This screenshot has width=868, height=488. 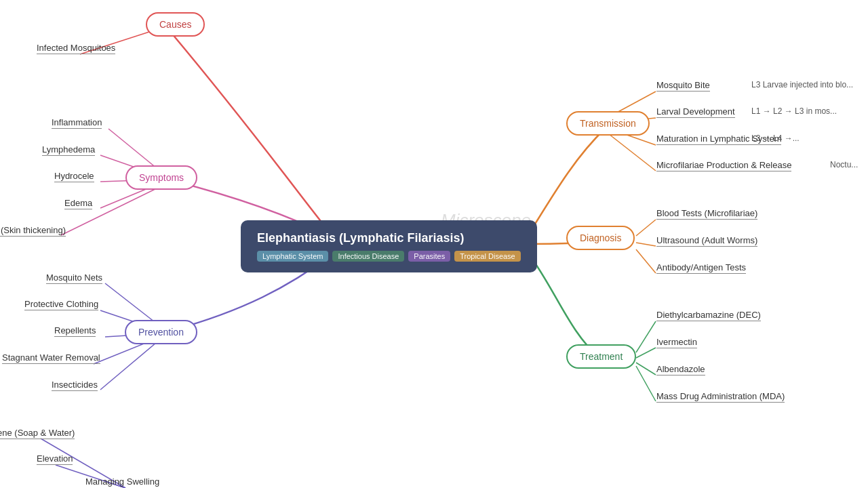 What do you see at coordinates (707, 213) in the screenshot?
I see `leaf-blood-tests: Blood Tests (Microfilariae)` at bounding box center [707, 213].